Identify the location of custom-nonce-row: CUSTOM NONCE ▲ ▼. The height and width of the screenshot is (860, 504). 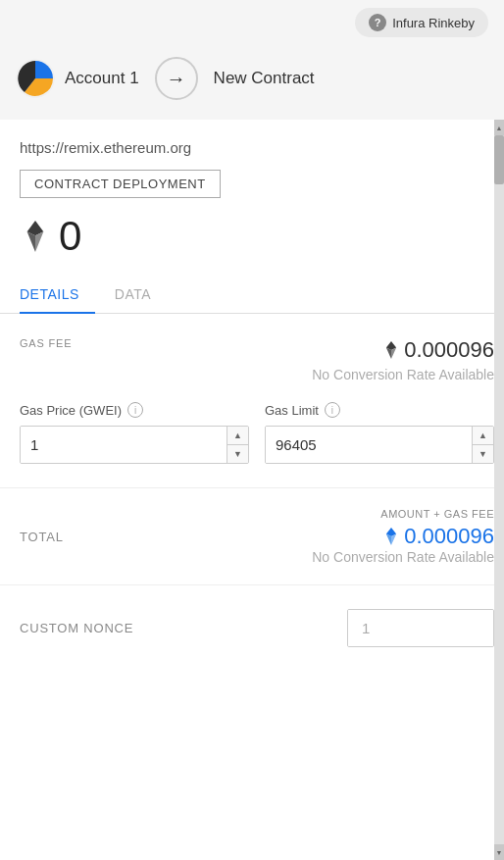
(257, 628).